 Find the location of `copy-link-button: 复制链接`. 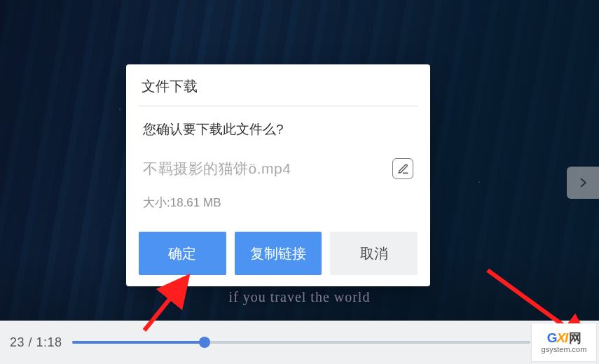

copy-link-button: 复制链接 is located at coordinates (279, 253).